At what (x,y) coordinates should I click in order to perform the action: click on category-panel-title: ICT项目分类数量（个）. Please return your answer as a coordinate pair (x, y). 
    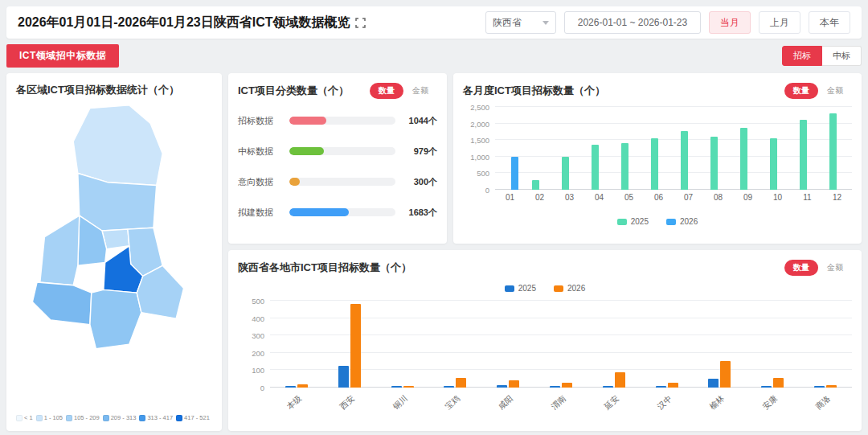
    Looking at the image, I should click on (293, 91).